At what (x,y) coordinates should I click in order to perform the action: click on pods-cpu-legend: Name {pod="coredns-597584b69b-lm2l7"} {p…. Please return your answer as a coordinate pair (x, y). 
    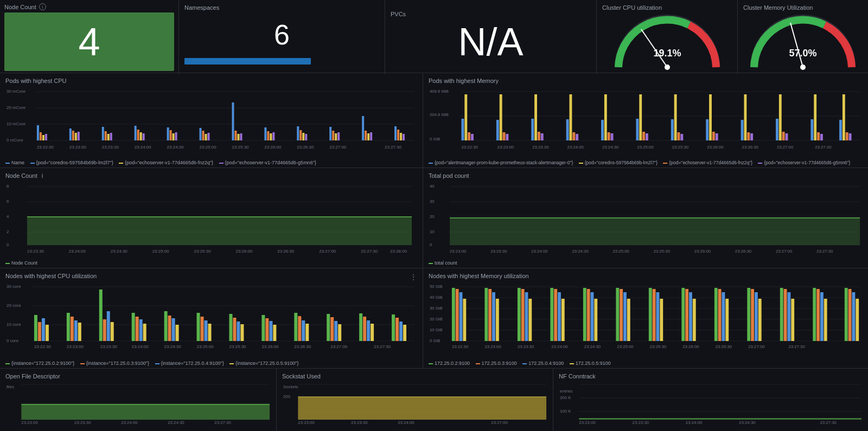
    Looking at the image, I should click on (212, 163).